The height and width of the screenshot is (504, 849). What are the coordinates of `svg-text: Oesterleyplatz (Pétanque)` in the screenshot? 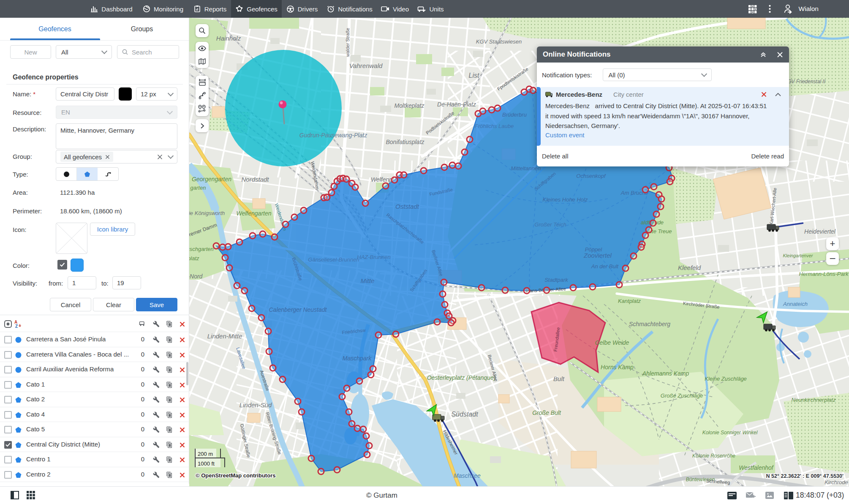 It's located at (461, 378).